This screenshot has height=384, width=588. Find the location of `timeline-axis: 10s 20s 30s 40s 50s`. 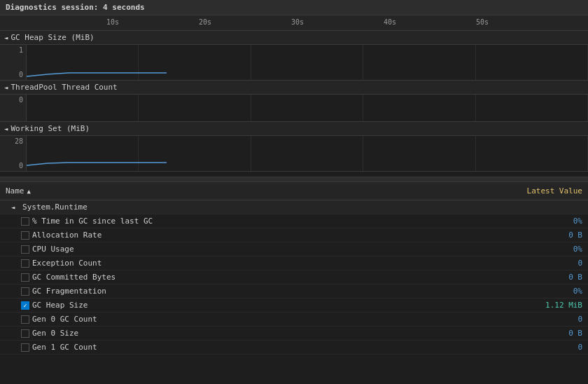

timeline-axis: 10s 20s 30s 40s 50s is located at coordinates (294, 23).